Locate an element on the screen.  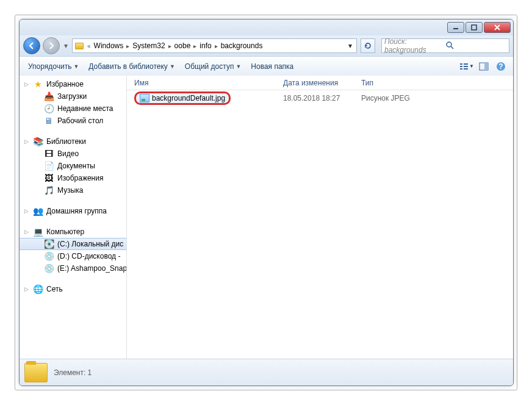
sidebar-drive-e: 💿(E:) Ashampoo_Snap is located at coordinates (73, 268).